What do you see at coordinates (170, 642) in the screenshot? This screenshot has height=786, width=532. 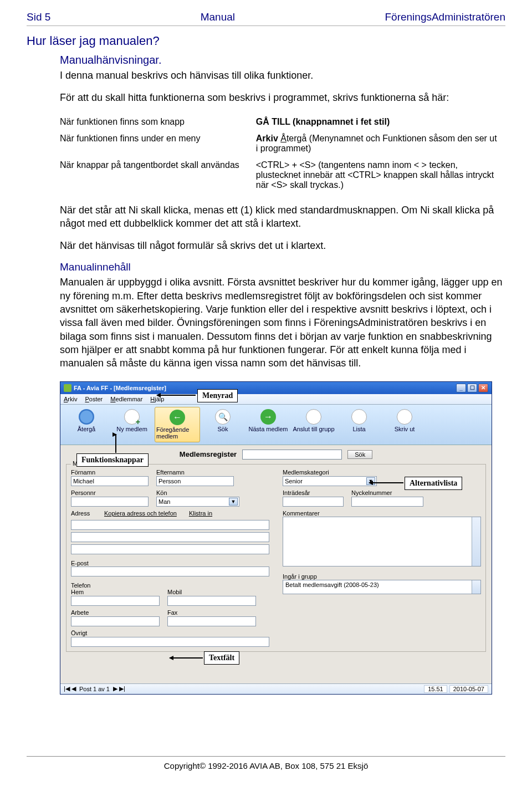 I see `ovrigt-field` at bounding box center [170, 642].